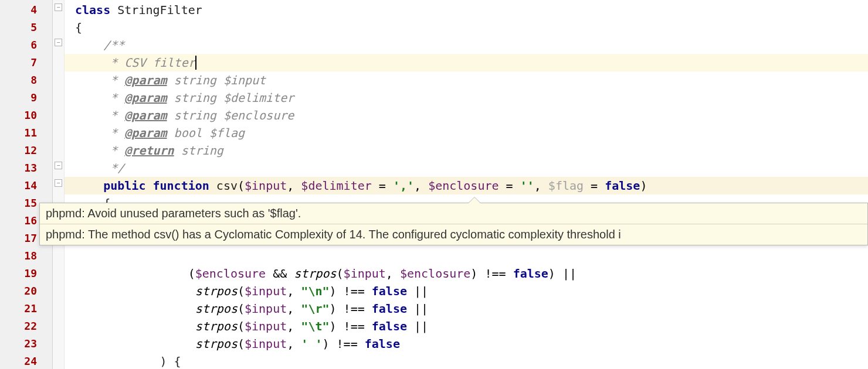 The height and width of the screenshot is (369, 868). What do you see at coordinates (206, 133) in the screenshot?
I see `doc-comment-text: bool $flag` at bounding box center [206, 133].